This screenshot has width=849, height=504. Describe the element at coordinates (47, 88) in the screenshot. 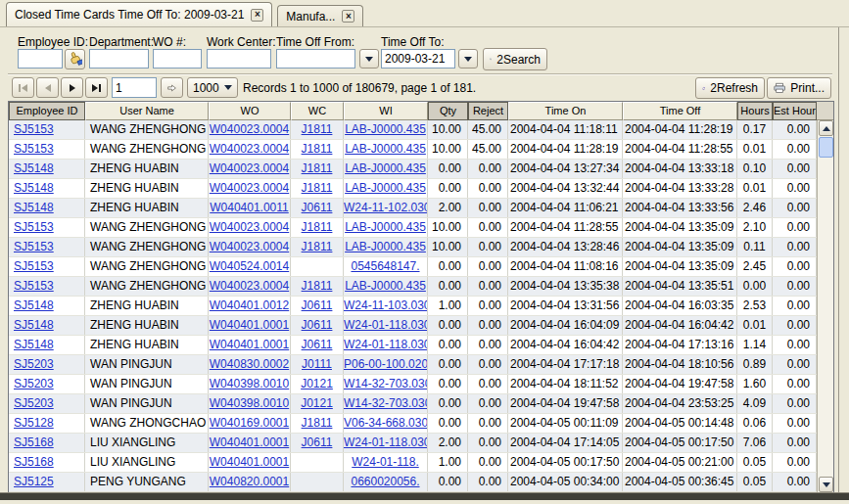

I see `previous-page-button` at that location.